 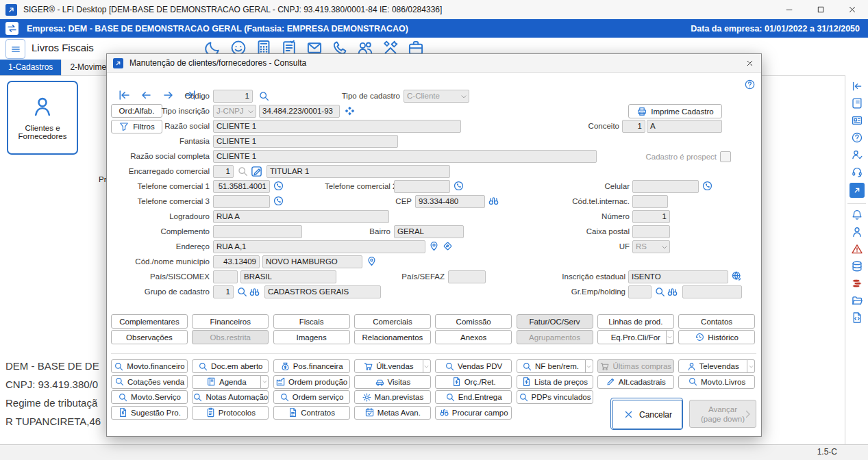 What do you see at coordinates (230, 382) in the screenshot?
I see `agenda-button: Agenda` at bounding box center [230, 382].